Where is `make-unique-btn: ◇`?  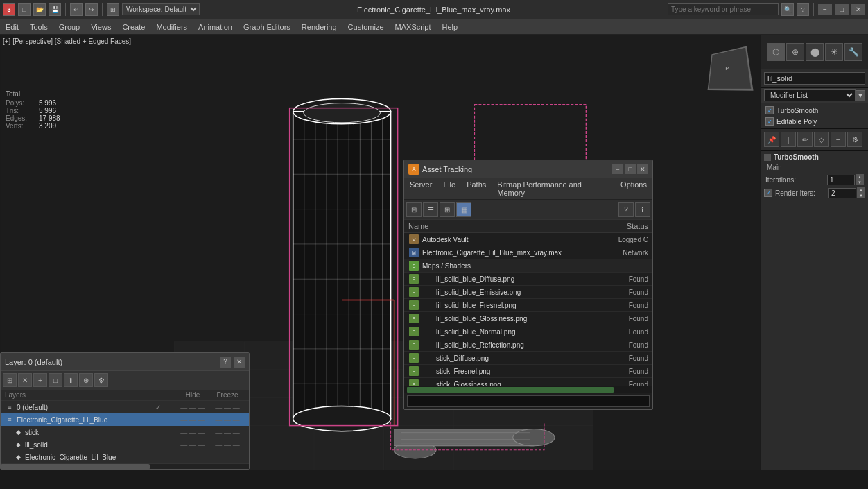
make-unique-btn: ◇ is located at coordinates (822, 139).